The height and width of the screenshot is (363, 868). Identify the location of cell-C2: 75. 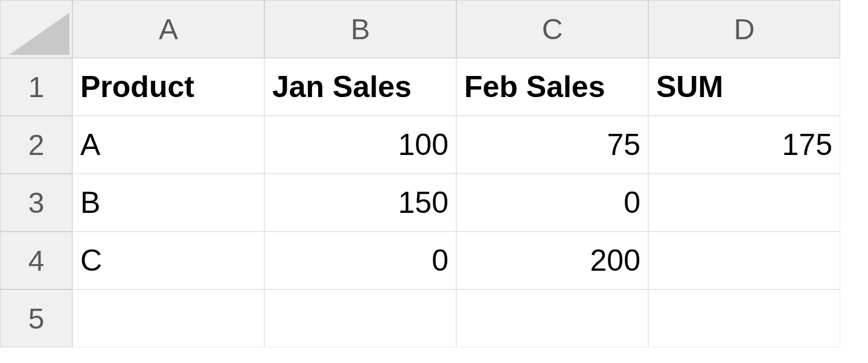
(552, 145).